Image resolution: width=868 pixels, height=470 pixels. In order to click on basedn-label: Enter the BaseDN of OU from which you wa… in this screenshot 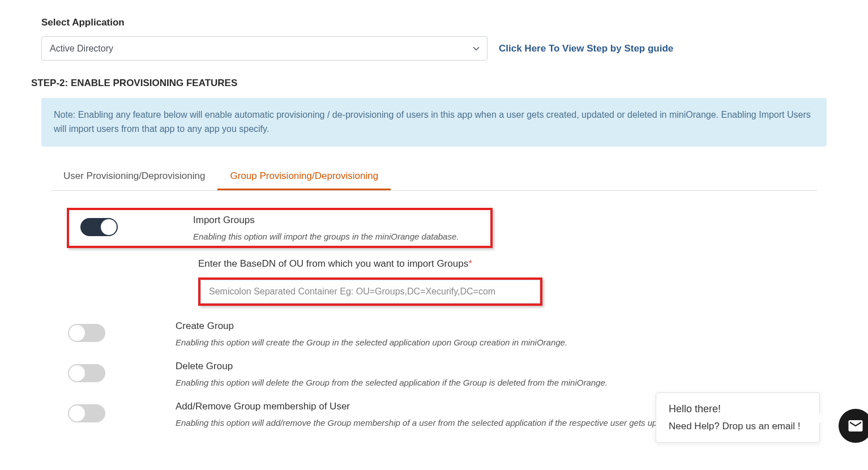, I will do `click(507, 264)`.